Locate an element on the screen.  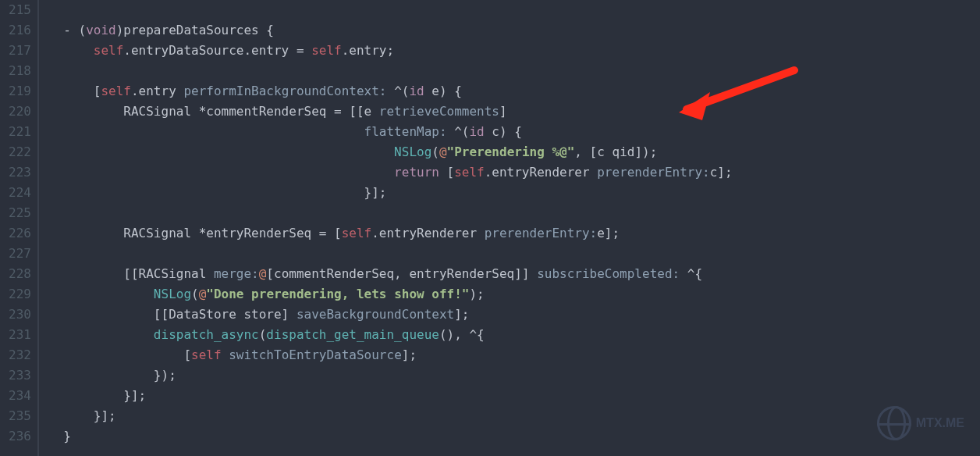
code-token: RACSignal *commentRenderSeq = [[e is located at coordinates (214, 111).